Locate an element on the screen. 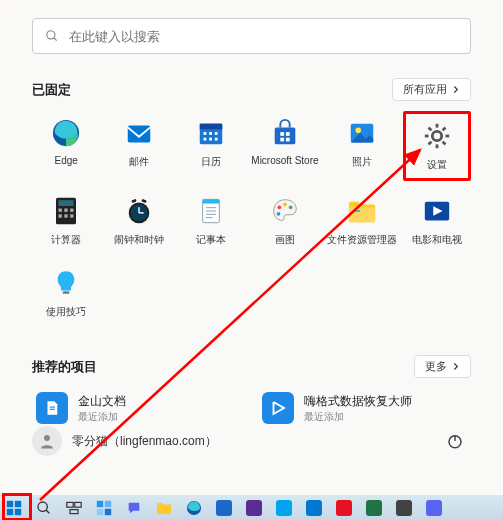  taskbar-edge is located at coordinates (194, 508).